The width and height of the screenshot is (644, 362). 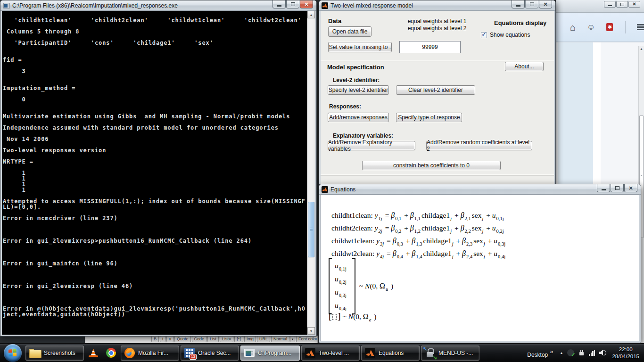 What do you see at coordinates (199, 339) in the screenshot?
I see `format-button-code: Code` at bounding box center [199, 339].